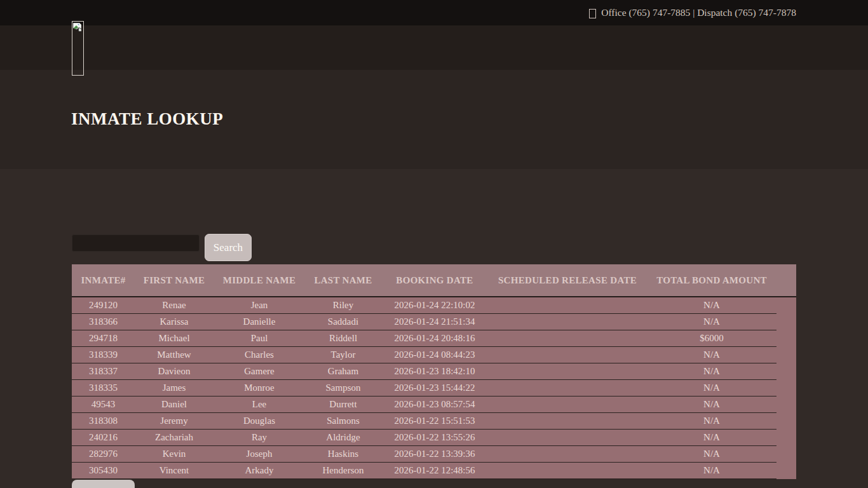 This screenshot has width=868, height=488. What do you see at coordinates (174, 421) in the screenshot?
I see `table-cell: Jeremy` at bounding box center [174, 421].